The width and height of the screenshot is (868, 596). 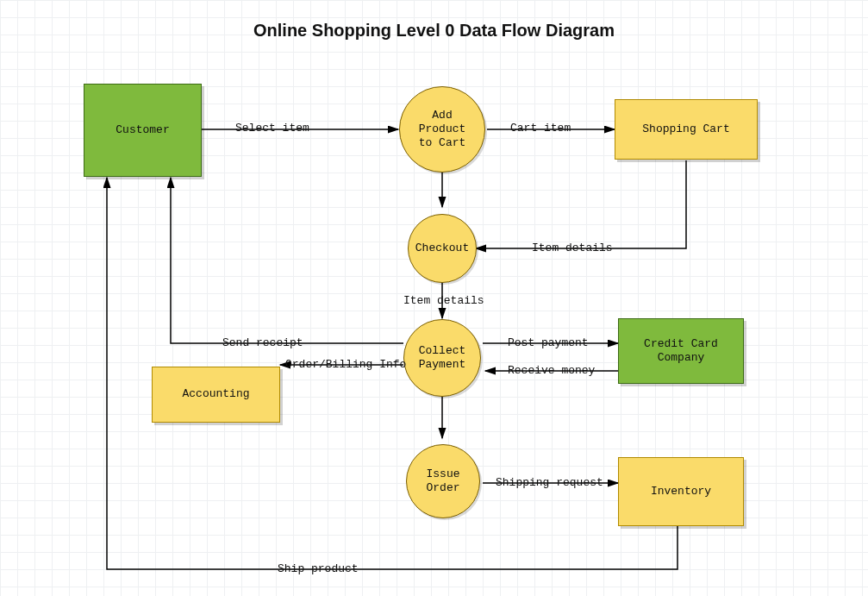 What do you see at coordinates (681, 351) in the screenshot?
I see `entity-credit-card-company: Credit Card Company` at bounding box center [681, 351].